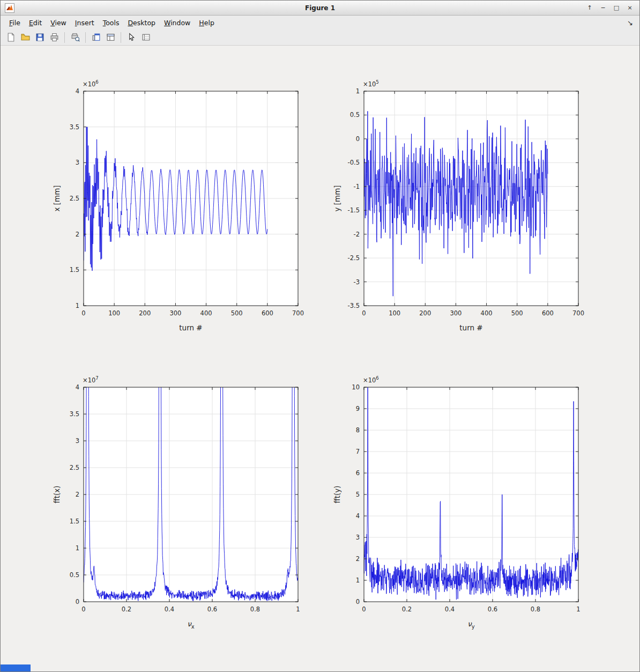 The height and width of the screenshot is (672, 640). What do you see at coordinates (267, 313) in the screenshot?
I see `x-tick-label: 600` at bounding box center [267, 313].